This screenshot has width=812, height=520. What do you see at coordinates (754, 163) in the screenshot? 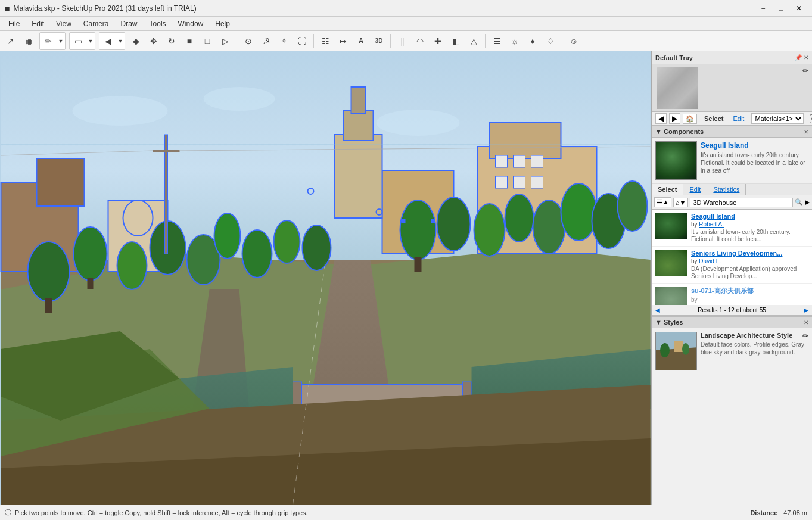
I see `component-description: It's an island town- early 20th century.…` at bounding box center [754, 163].